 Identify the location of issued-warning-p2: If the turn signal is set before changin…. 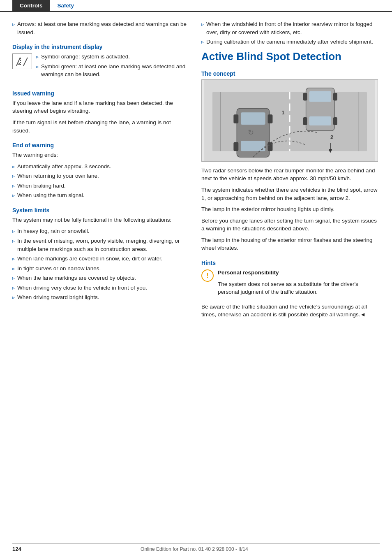
(101, 127).